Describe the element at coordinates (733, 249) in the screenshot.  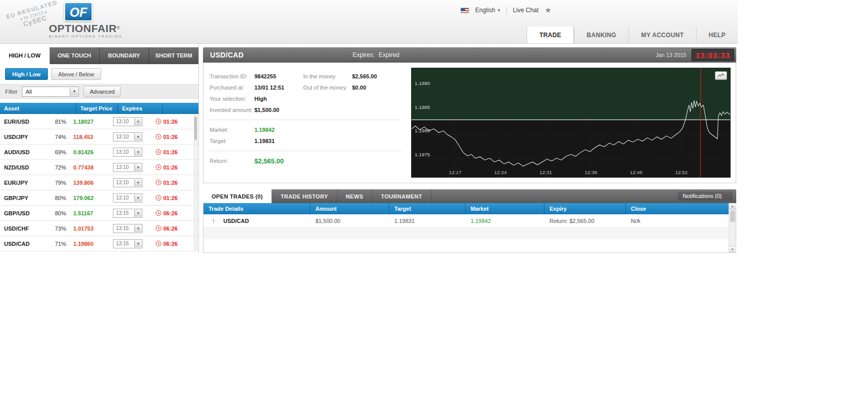
I see `scroll-down-button: ▼` at that location.